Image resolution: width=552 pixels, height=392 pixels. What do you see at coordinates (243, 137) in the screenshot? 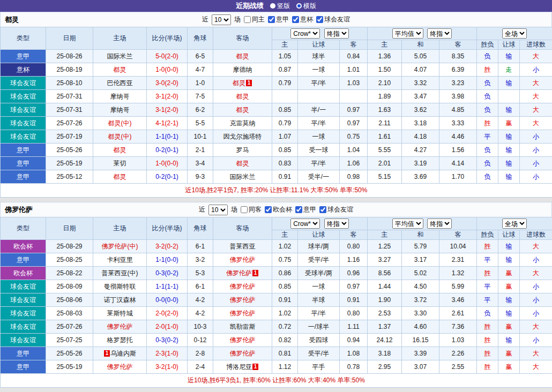
I see `team-link: 因戈尔施塔特` at bounding box center [243, 137].